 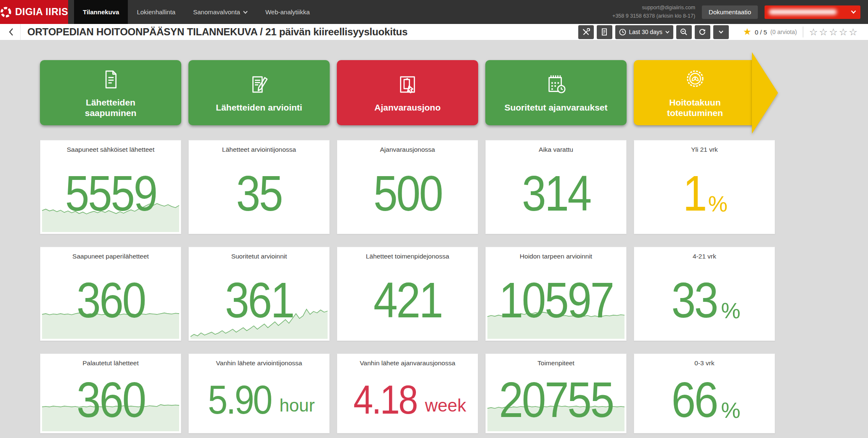 What do you see at coordinates (259, 300) in the screenshot?
I see `kpi-value: 361` at bounding box center [259, 300].